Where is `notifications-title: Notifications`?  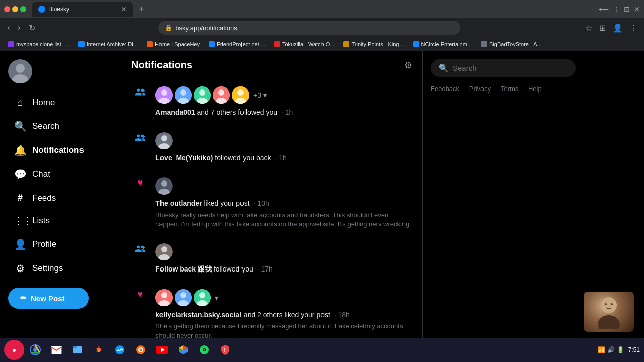
notifications-title: Notifications is located at coordinates (162, 65).